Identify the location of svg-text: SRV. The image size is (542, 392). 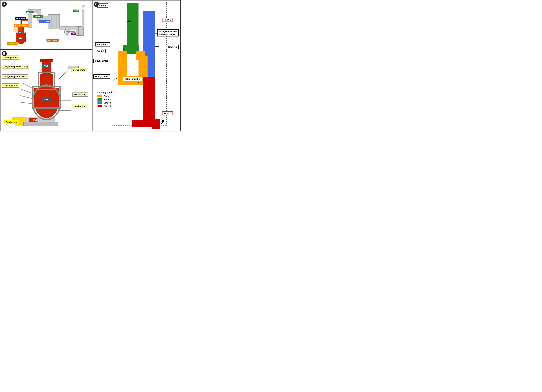
(46, 99).